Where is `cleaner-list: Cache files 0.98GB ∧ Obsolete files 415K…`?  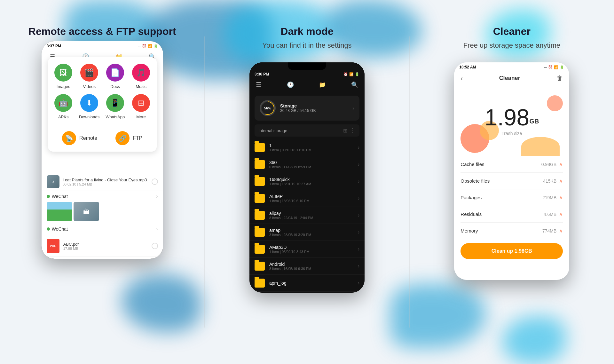
cleaner-list: Cache files 0.98GB ∧ Obsolete files 415K… is located at coordinates (512, 198).